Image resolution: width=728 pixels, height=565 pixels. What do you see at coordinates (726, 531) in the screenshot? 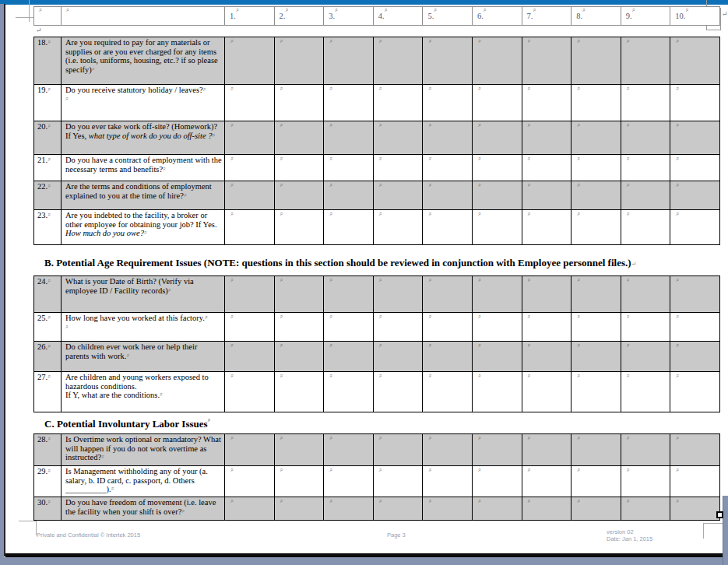
I see `vertical-scrollbar` at bounding box center [726, 531].